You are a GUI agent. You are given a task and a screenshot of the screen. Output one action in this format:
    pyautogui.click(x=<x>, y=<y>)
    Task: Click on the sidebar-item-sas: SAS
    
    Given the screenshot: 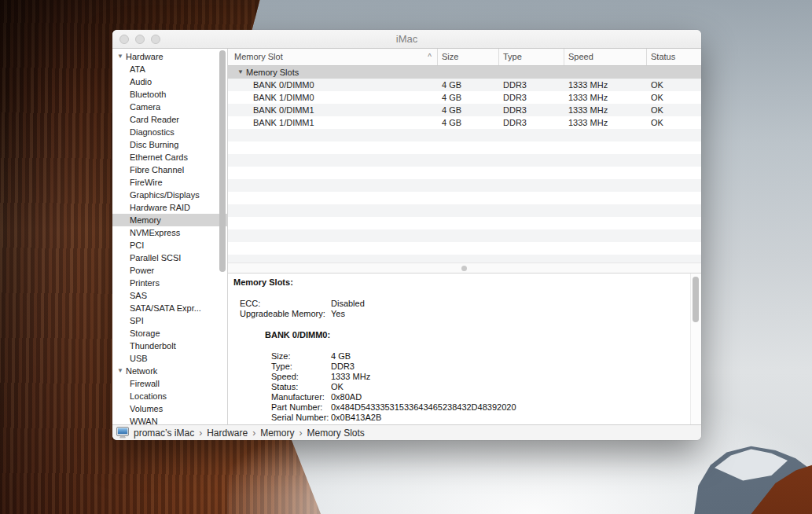 What is the action you would take?
    pyautogui.click(x=170, y=296)
    